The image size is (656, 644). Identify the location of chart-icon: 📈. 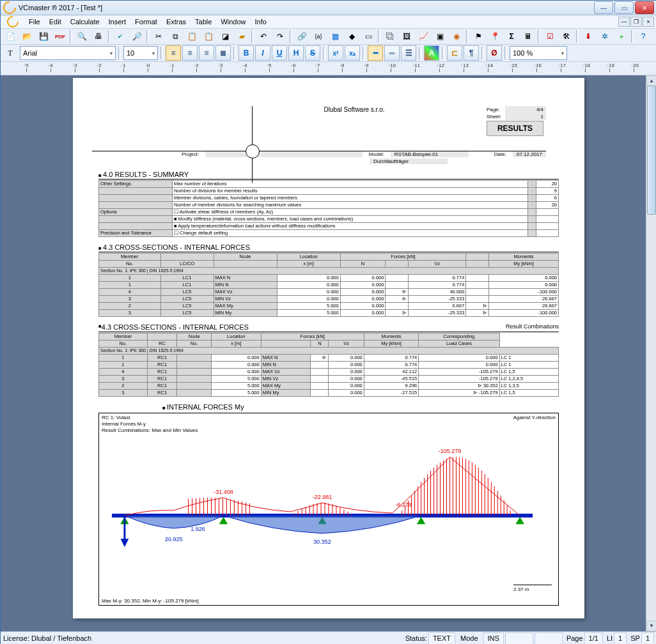
(423, 36).